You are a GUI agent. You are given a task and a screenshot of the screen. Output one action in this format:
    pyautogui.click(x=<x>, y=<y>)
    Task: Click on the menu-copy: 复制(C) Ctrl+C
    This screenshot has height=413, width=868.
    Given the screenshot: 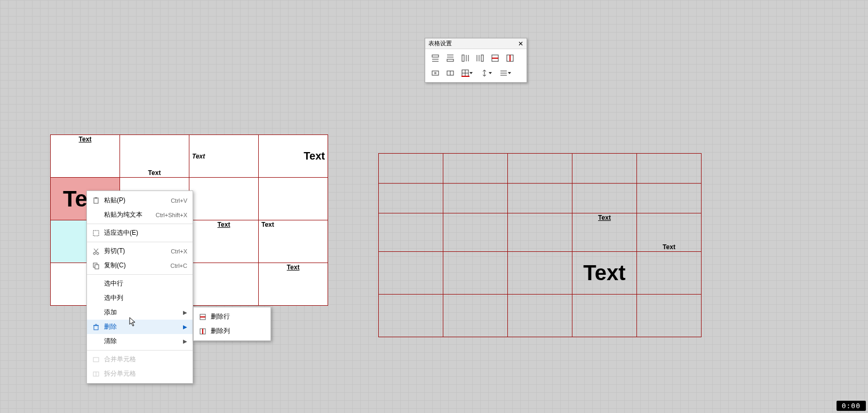 What is the action you would take?
    pyautogui.click(x=140, y=266)
    